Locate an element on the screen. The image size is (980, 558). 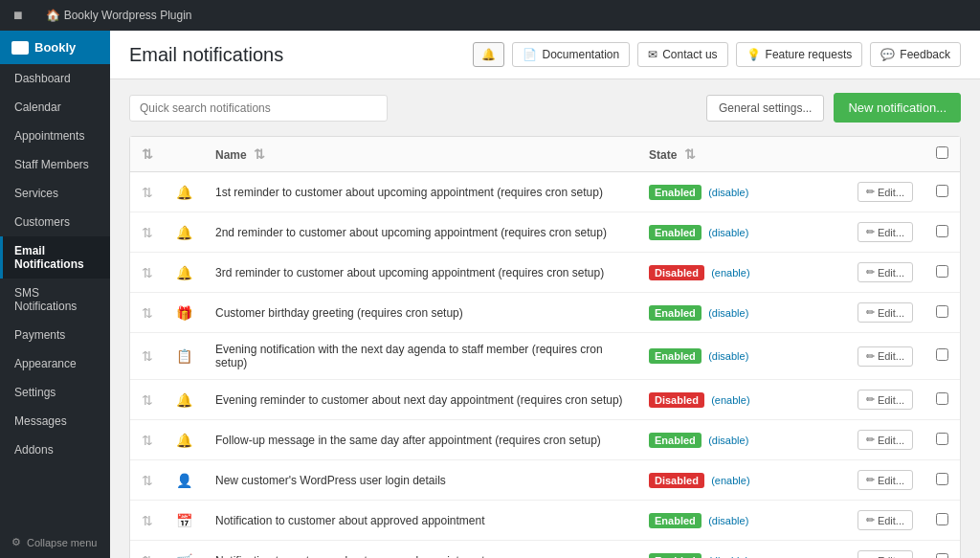
sidebar-item-sms-notifications: SMS Notifications is located at coordinates (56, 300).